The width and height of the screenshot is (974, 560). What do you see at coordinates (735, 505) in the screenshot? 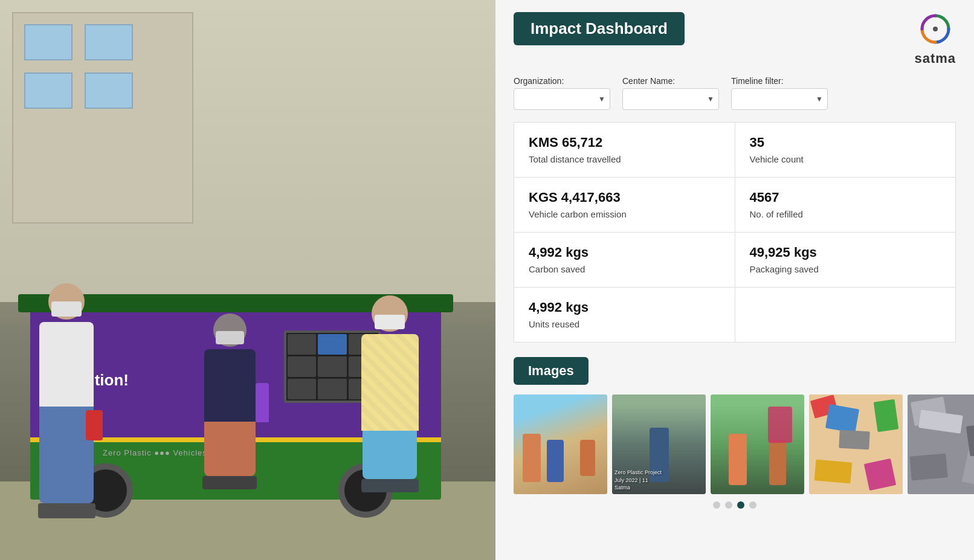
I see `carousel-dots` at bounding box center [735, 505].